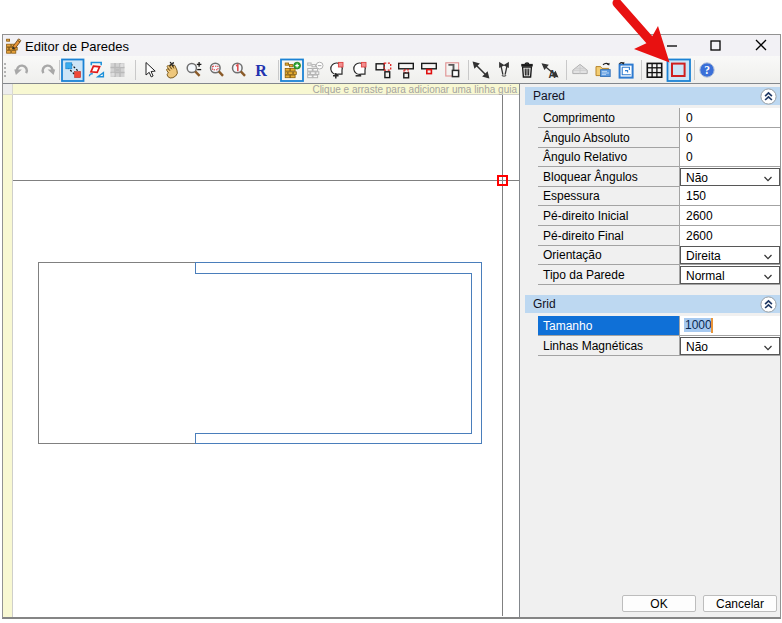 Image resolution: width=782 pixels, height=623 pixels. What do you see at coordinates (552, 74) in the screenshot?
I see `svg-text: A` at bounding box center [552, 74].